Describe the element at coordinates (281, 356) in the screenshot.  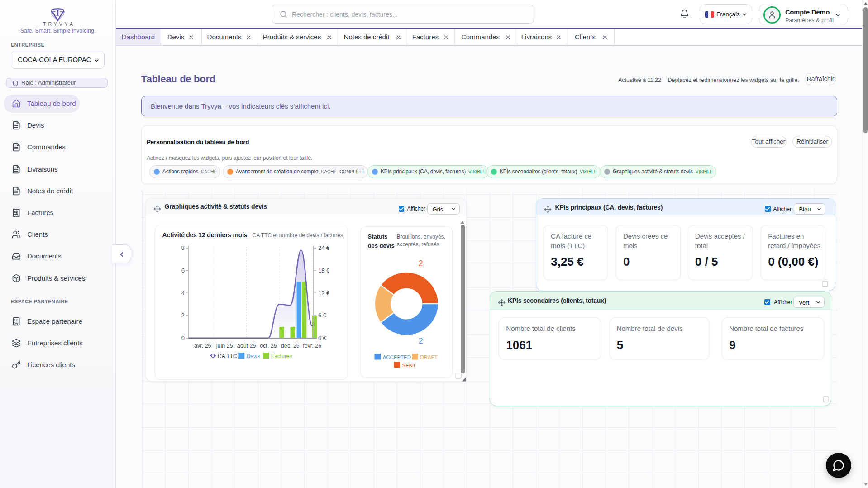
I see `svg-text: Factures` at that location.